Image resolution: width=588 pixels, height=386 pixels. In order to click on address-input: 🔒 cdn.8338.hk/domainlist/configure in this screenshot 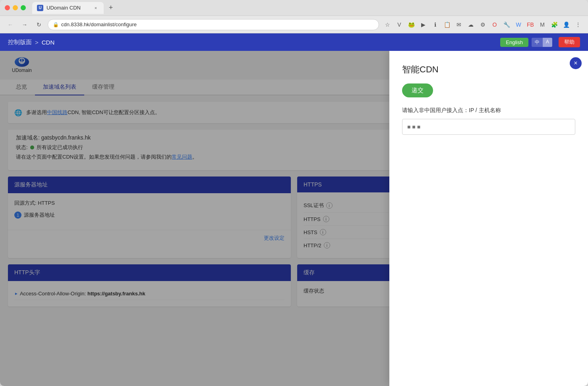, I will do `click(213, 25)`.